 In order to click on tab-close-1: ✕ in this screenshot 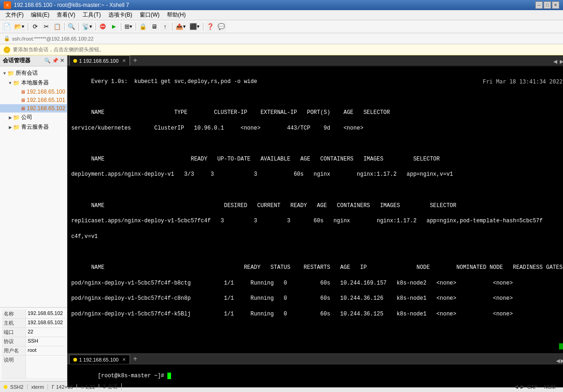, I will do `click(124, 61)`.